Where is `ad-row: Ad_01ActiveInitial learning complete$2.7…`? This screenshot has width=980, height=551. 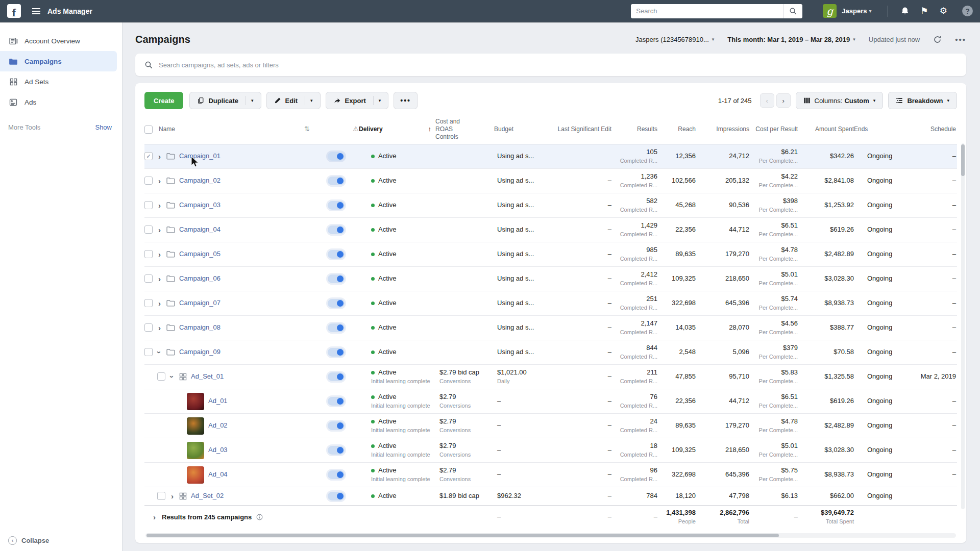
ad-row: Ad_01ActiveInitial learning complete$2.7… is located at coordinates (551, 402).